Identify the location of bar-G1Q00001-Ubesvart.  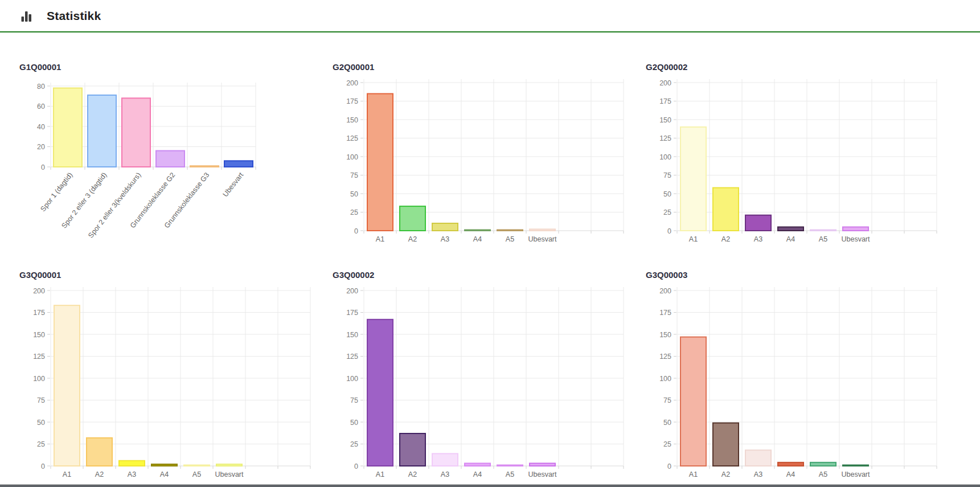
(239, 164).